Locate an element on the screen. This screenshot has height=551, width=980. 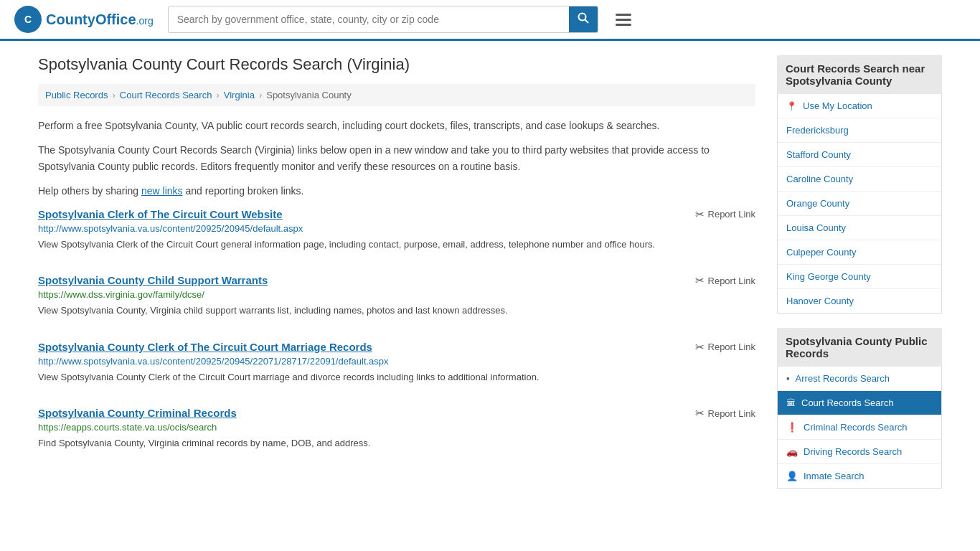
nearby-link-1: Fredericksburg is located at coordinates (859, 131).